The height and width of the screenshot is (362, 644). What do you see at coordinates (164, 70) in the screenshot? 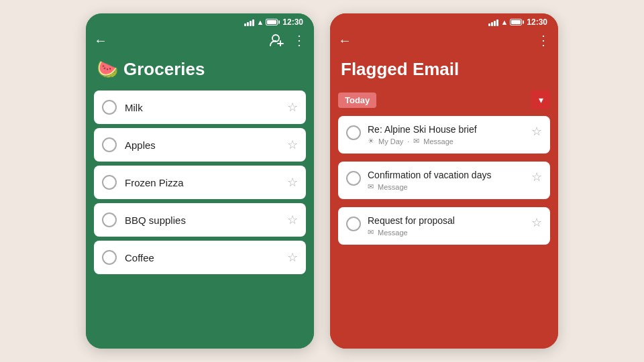
I see `groceries-title: Groceries` at bounding box center [164, 70].